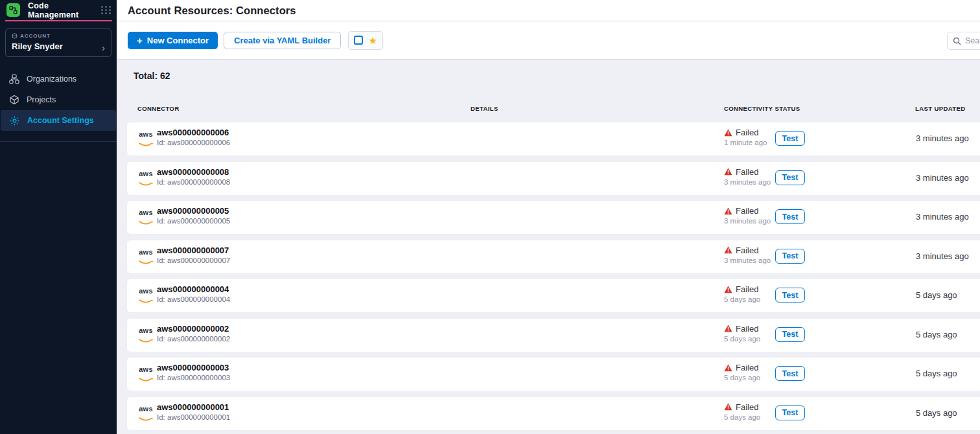  Describe the element at coordinates (58, 100) in the screenshot. I see `sidebar-item-projects: Projects` at that location.